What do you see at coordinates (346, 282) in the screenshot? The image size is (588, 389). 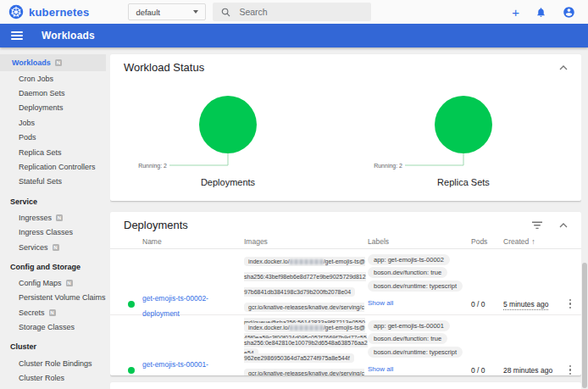 I see `table-row: get-emojis-ts-00002-deployment index.doc…` at bounding box center [346, 282].